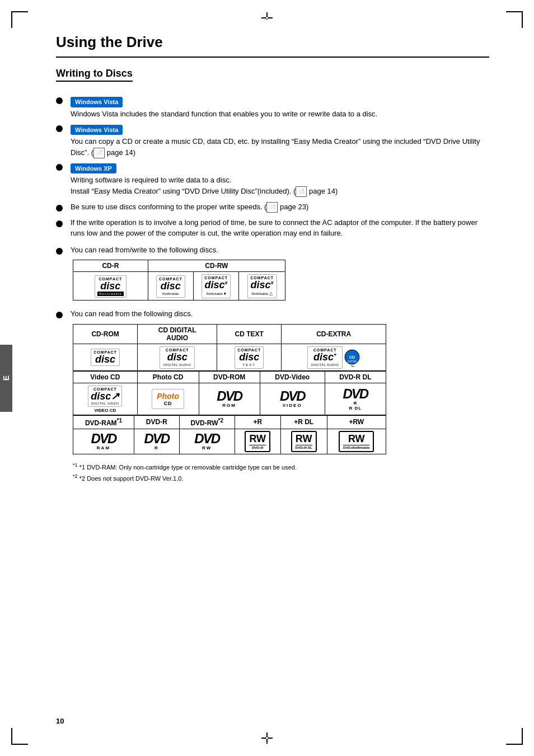  Describe the element at coordinates (355, 377) in the screenshot. I see `th-dvdrdl: DVD-R DL` at that location.